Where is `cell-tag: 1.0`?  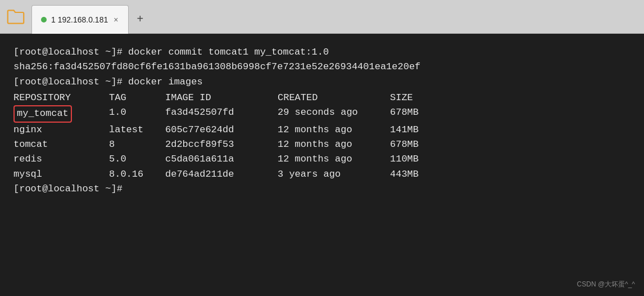
cell-tag: 1.0 is located at coordinates (137, 114).